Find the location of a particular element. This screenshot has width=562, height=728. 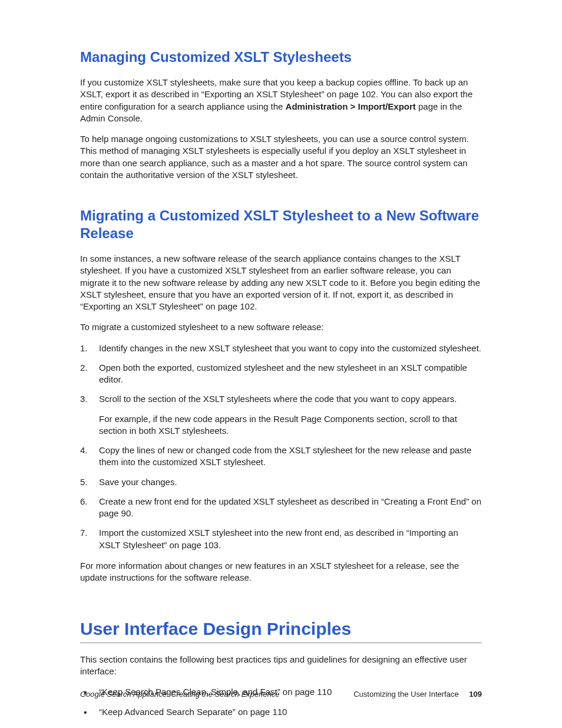

heading-ui-design-principles: User Interface Design Principles is located at coordinates (281, 631).